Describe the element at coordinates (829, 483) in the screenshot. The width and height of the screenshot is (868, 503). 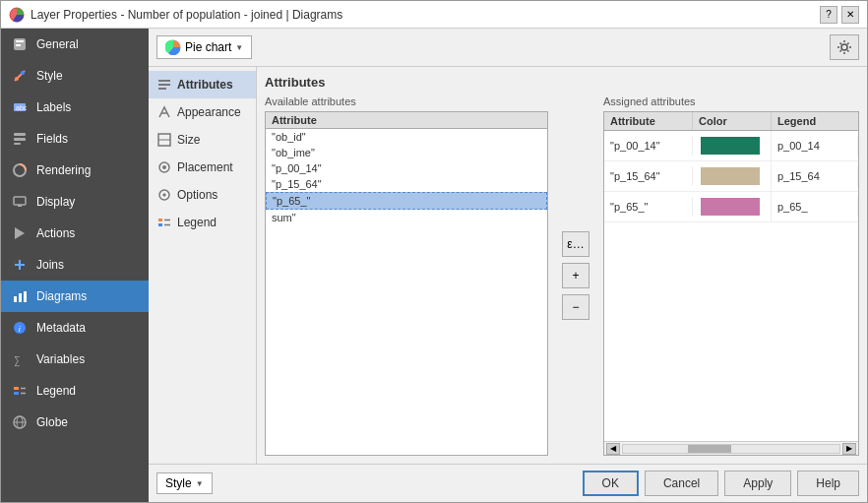
I see `help-button: Help` at that location.